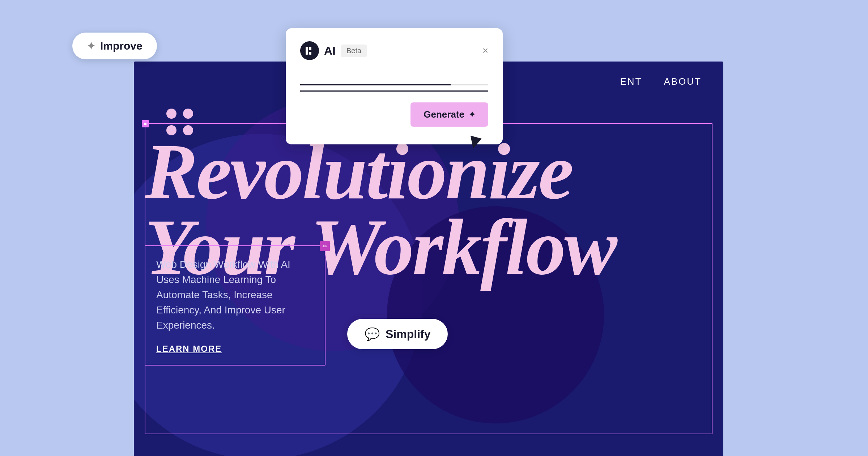  I want to click on improve-button: ✦ Improve, so click(115, 46).